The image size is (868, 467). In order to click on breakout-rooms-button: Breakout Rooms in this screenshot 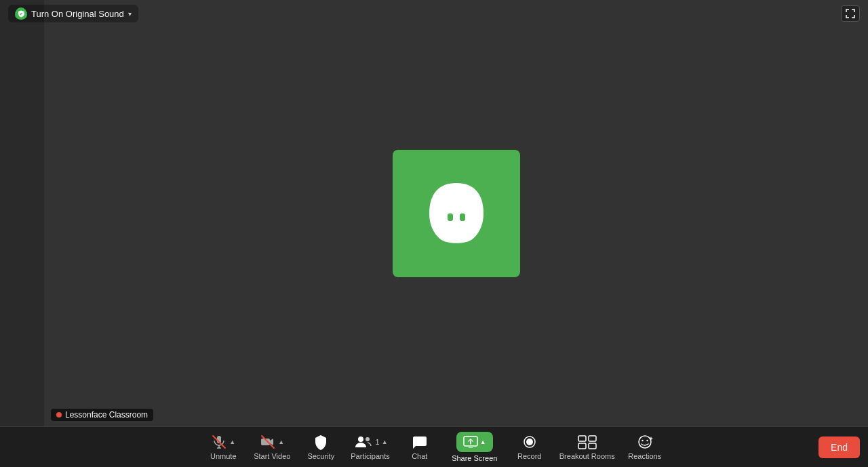, I will do `click(587, 447)`.